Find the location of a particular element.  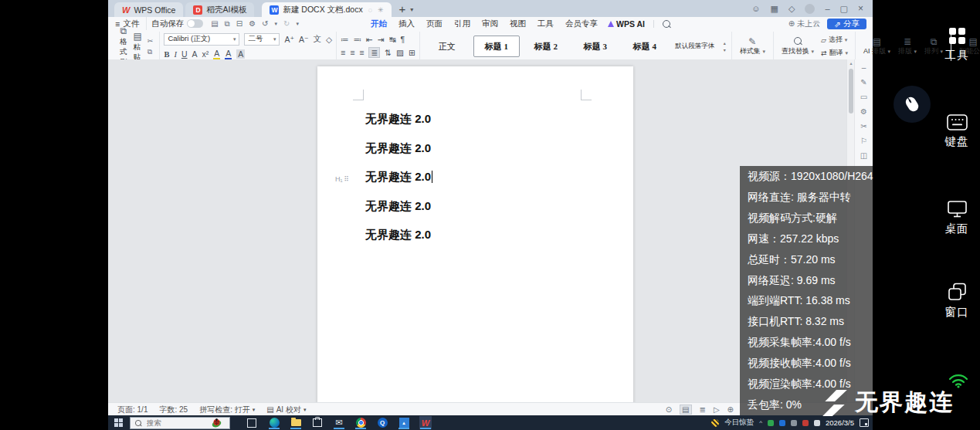

tray-date: 2026/3/5 is located at coordinates (840, 423).